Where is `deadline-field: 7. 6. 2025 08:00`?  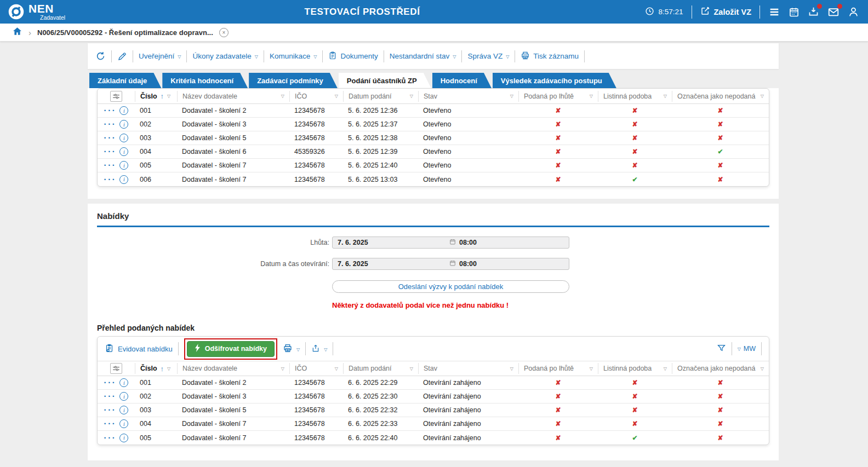
deadline-field: 7. 6. 2025 08:00 is located at coordinates (450, 243).